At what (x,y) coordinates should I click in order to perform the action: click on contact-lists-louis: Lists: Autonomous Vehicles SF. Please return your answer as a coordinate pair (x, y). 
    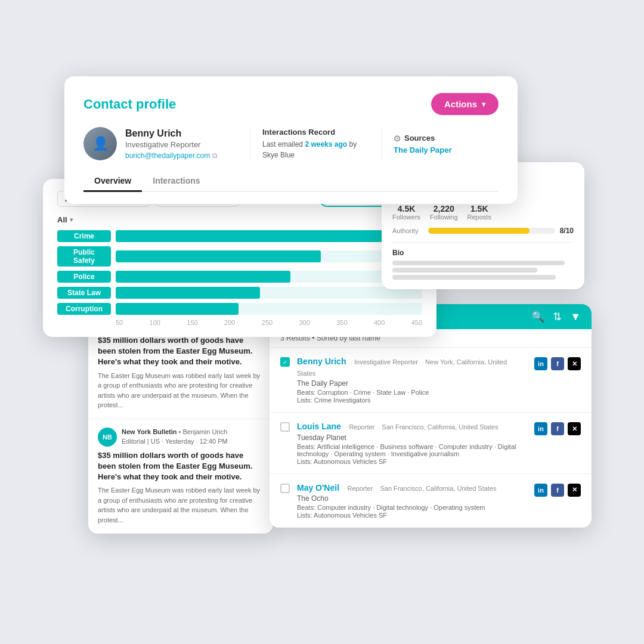
    Looking at the image, I should click on (412, 462).